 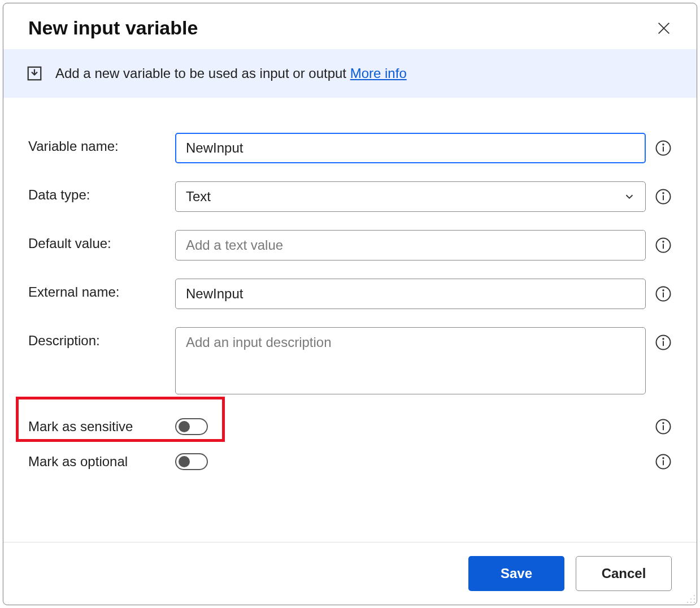 What do you see at coordinates (96, 462) in the screenshot?
I see `label-mark-optional: Mark as optional` at bounding box center [96, 462].